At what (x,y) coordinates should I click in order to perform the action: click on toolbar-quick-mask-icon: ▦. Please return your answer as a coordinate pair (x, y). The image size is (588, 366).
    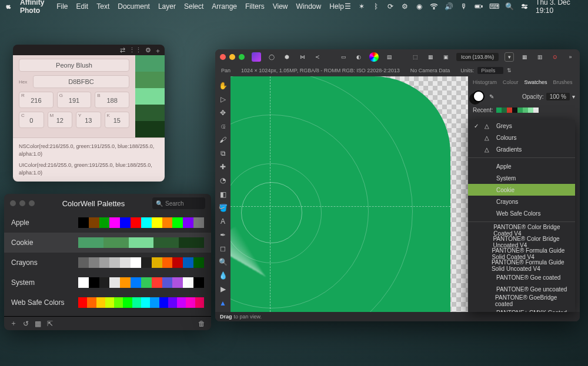
    Looking at the image, I should click on (430, 57).